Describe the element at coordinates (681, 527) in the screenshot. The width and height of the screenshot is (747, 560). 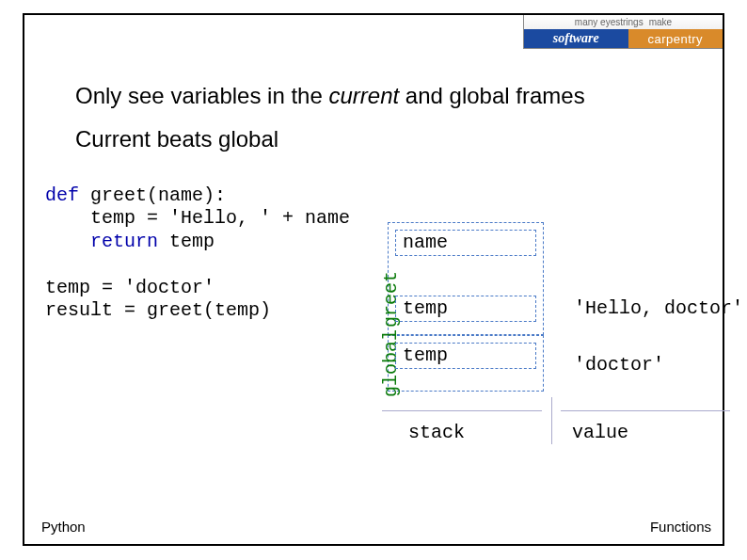
I see `footer-right: Functions` at that location.